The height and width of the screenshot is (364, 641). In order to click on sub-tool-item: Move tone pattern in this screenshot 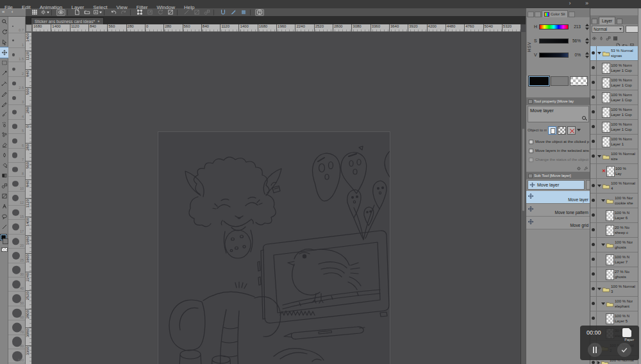, I will do `click(558, 210)`.